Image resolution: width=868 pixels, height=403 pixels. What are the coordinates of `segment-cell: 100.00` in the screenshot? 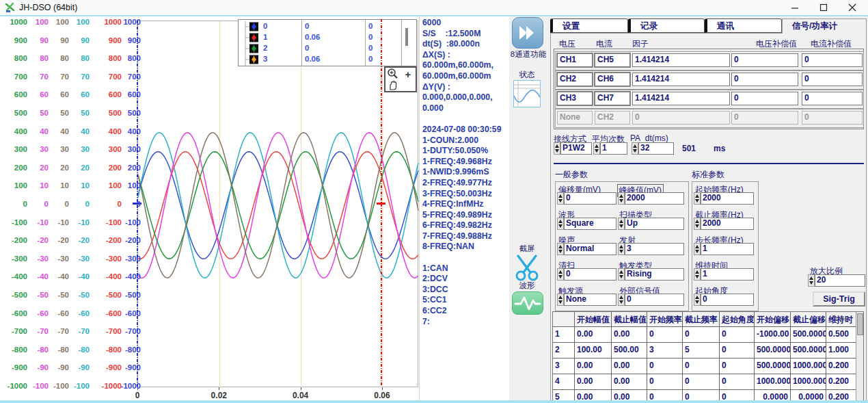 It's located at (593, 350).